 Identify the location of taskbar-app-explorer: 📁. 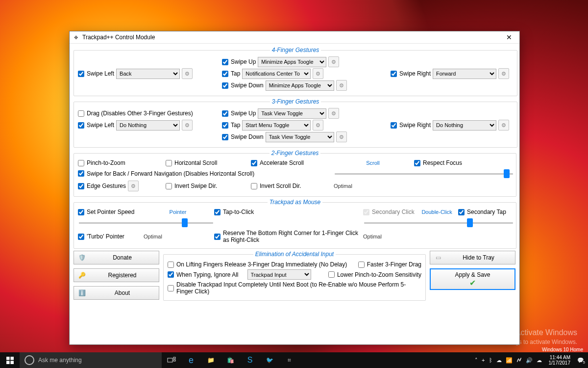
(211, 360).